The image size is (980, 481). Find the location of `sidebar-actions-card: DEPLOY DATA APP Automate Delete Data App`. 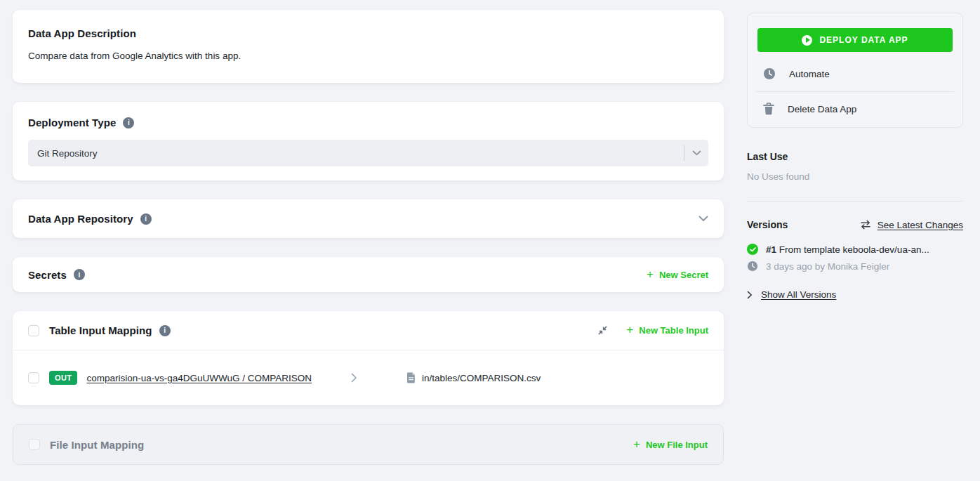

sidebar-actions-card: DEPLOY DATA APP Automate Delete Data App is located at coordinates (855, 70).